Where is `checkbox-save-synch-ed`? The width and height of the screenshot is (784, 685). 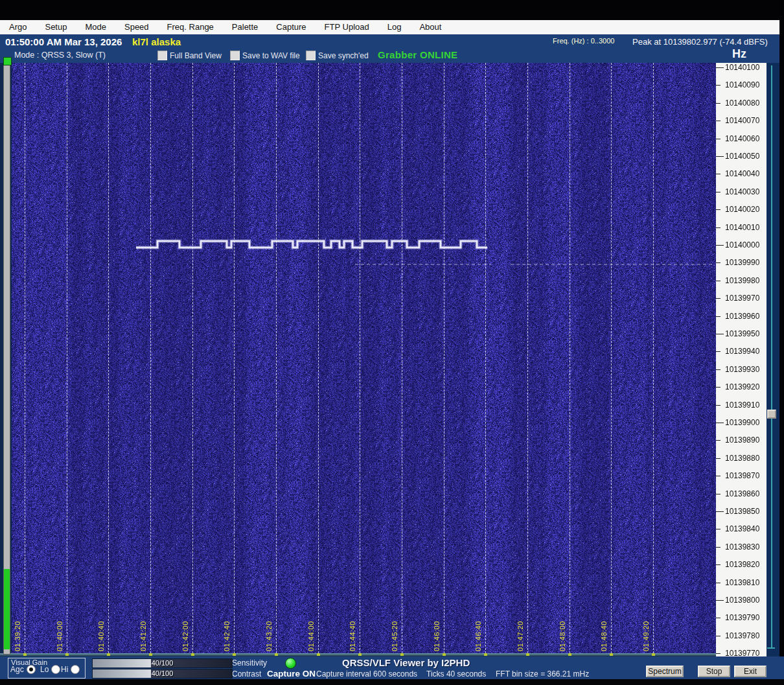
checkbox-save-synch-ed is located at coordinates (311, 56).